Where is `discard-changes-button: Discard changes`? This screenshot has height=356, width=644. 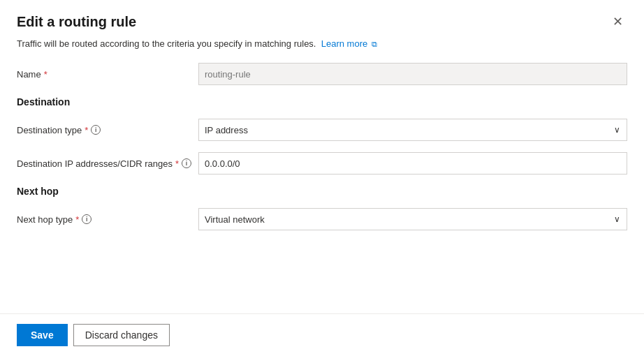 discard-changes-button: Discard changes is located at coordinates (122, 335).